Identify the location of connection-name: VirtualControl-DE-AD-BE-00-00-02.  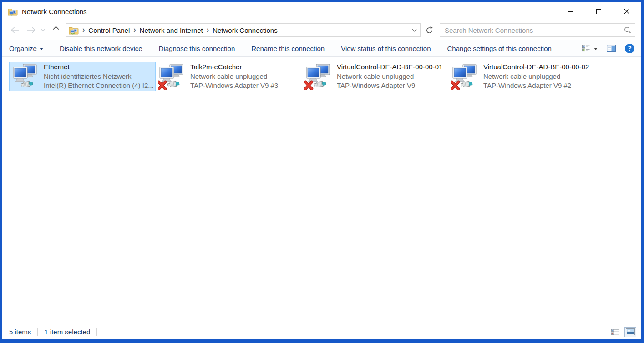
(536, 67).